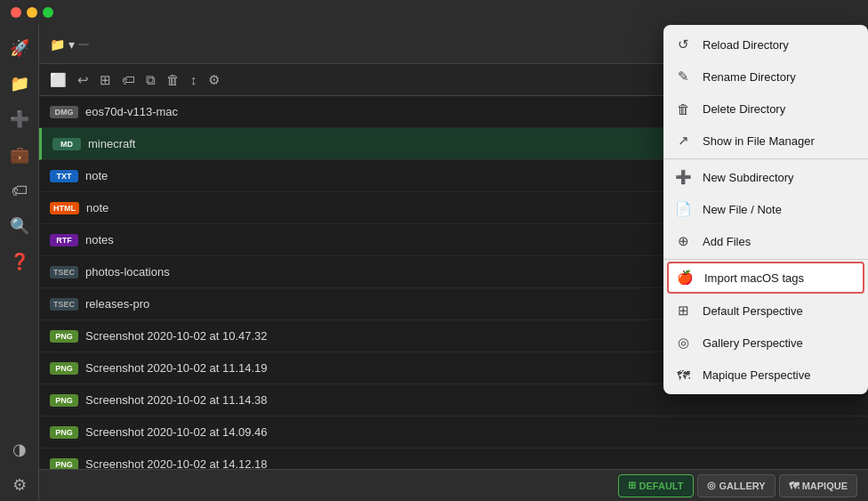  I want to click on menu-item-icon: 🗑, so click(683, 109).